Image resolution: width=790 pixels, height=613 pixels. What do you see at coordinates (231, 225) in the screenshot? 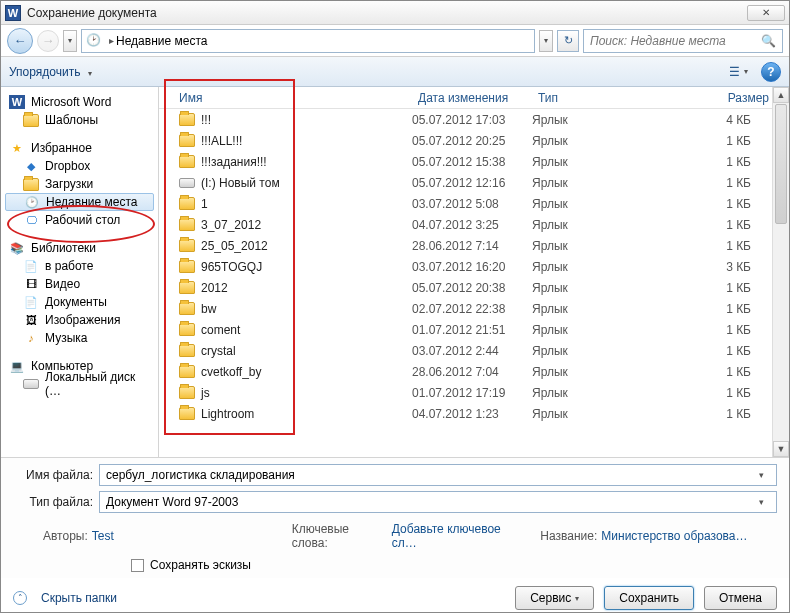
I see `file-name: 3_07_2012` at bounding box center [231, 225].